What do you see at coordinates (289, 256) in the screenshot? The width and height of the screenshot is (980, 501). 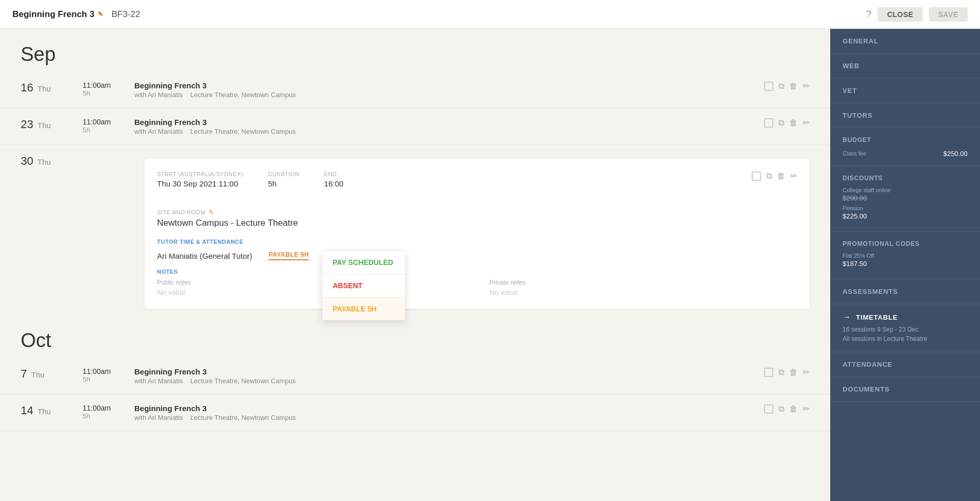 I see `payable-badge: PAYABLE 5H` at bounding box center [289, 256].